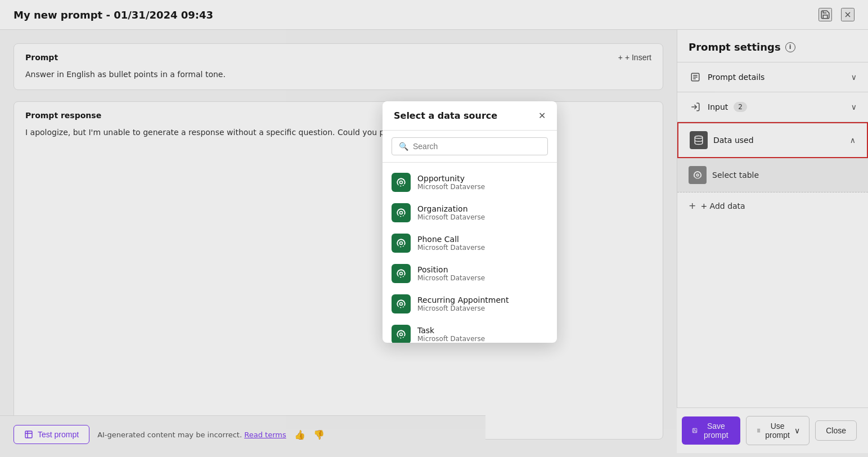 The height and width of the screenshot is (457, 868). I want to click on save-icon, so click(825, 15).